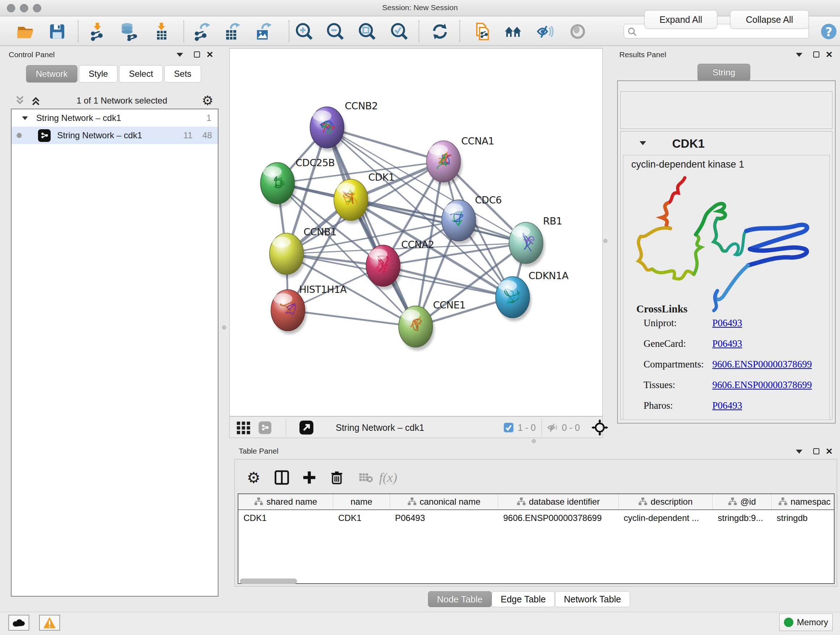  Describe the element at coordinates (286, 502) in the screenshot. I see `column-header-shared-name: shared name` at that location.